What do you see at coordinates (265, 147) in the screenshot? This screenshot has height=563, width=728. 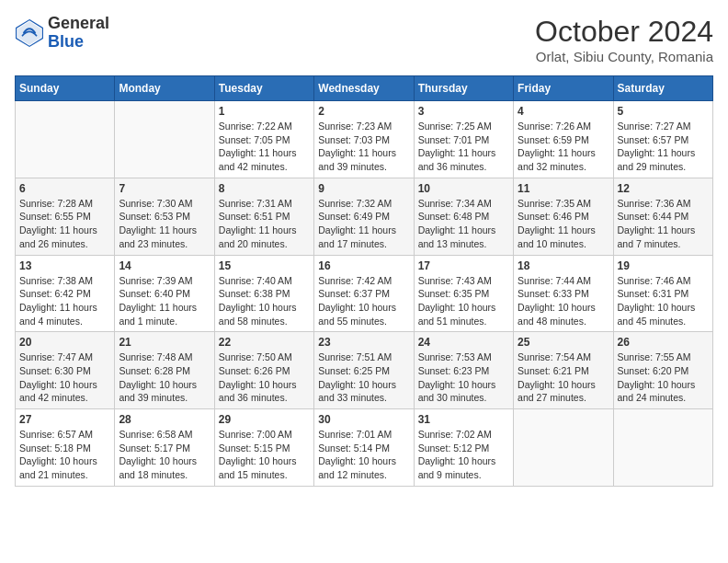 I see `day-content: Sunrise: 7:22 AM Sunset: 7:05 PM Dayligh…` at bounding box center [265, 147].